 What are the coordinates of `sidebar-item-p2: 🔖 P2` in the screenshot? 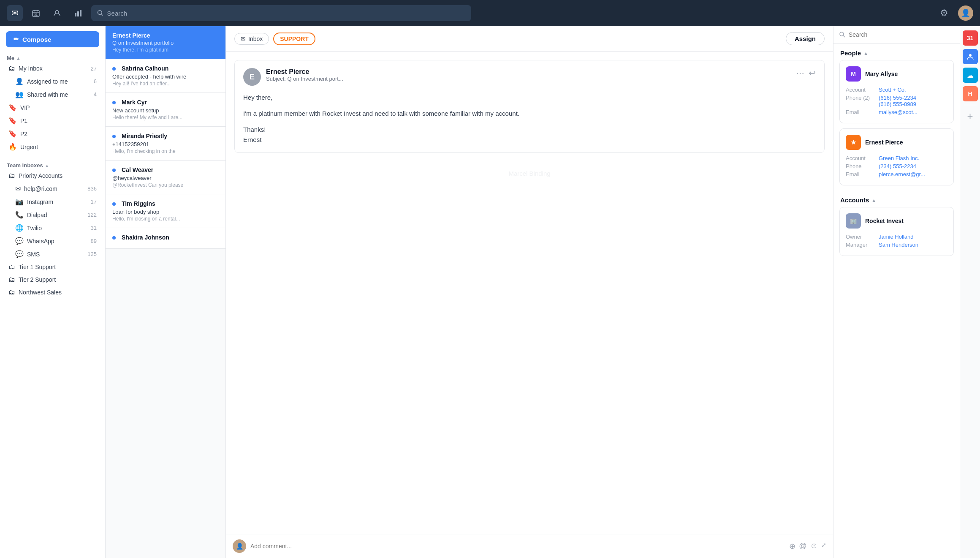 It's located at (52, 133).